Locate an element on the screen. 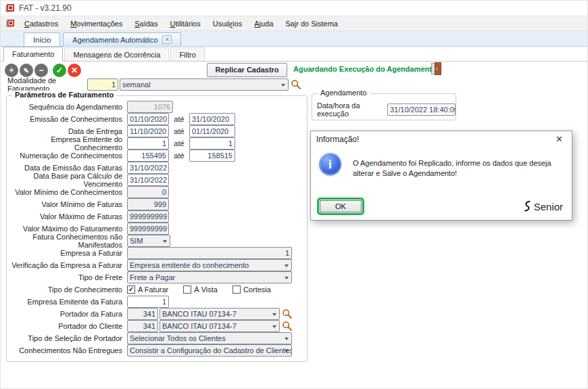 The height and width of the screenshot is (389, 588). tab-inicio: Início is located at coordinates (42, 39).